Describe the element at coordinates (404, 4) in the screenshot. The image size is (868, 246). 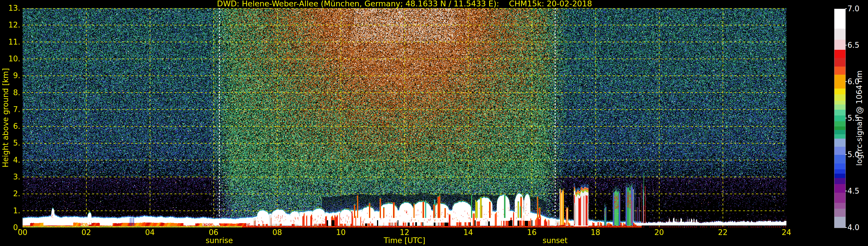
I see `plot-title: DWD: Helene-Weber-Allee (München, German…` at that location.